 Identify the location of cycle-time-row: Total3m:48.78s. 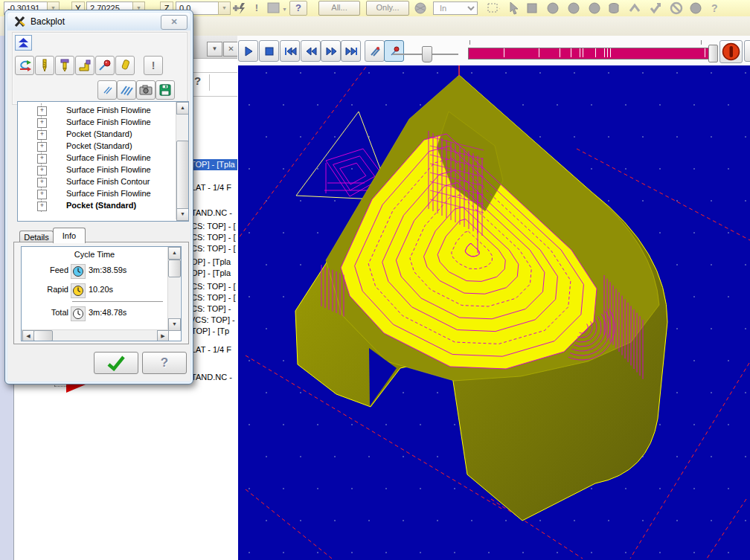
(92, 313).